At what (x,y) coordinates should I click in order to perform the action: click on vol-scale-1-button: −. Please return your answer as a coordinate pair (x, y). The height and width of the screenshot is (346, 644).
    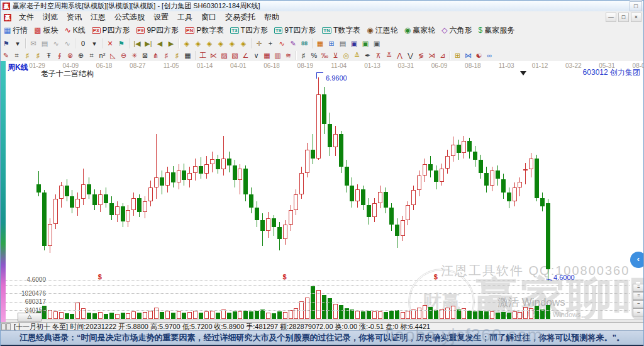
    Looking at the image, I should click on (638, 304).